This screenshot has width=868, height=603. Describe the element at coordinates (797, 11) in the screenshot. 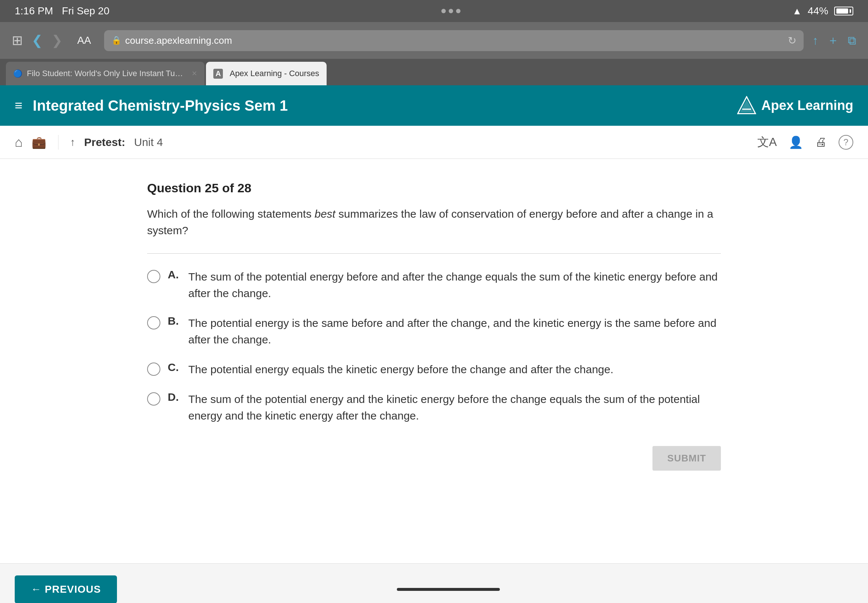

I see `wifi-icon: ▲` at that location.